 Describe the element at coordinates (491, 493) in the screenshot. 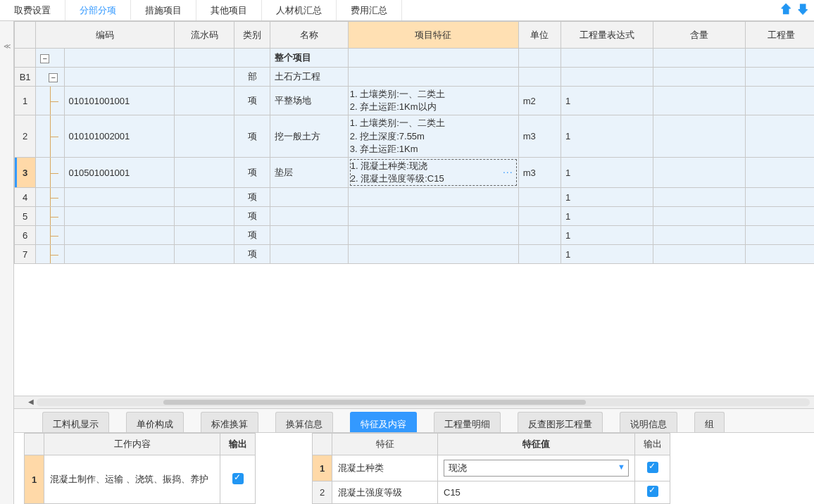

I see `feature-row: 2 混凝土强度等级 C15` at that location.